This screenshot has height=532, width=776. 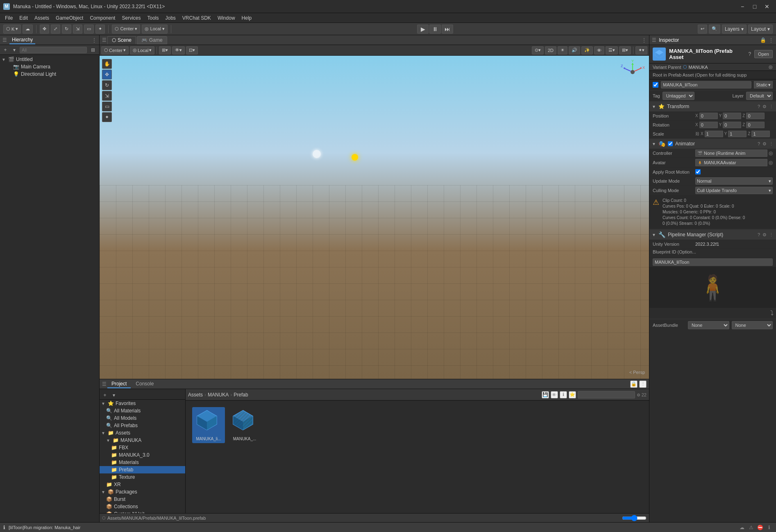 What do you see at coordinates (644, 40) in the screenshot?
I see `scene-more-btn: ⋮` at bounding box center [644, 40].